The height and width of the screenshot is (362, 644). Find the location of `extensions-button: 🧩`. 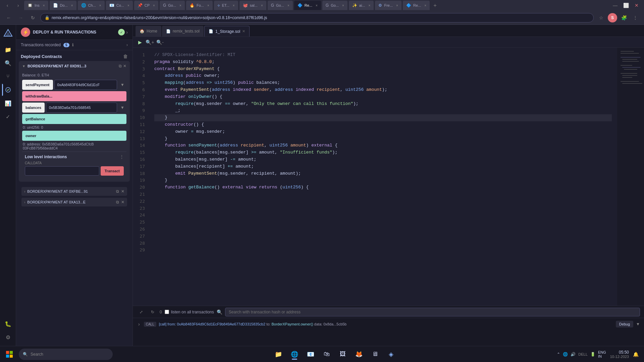

extensions-button: 🧩 is located at coordinates (624, 18).